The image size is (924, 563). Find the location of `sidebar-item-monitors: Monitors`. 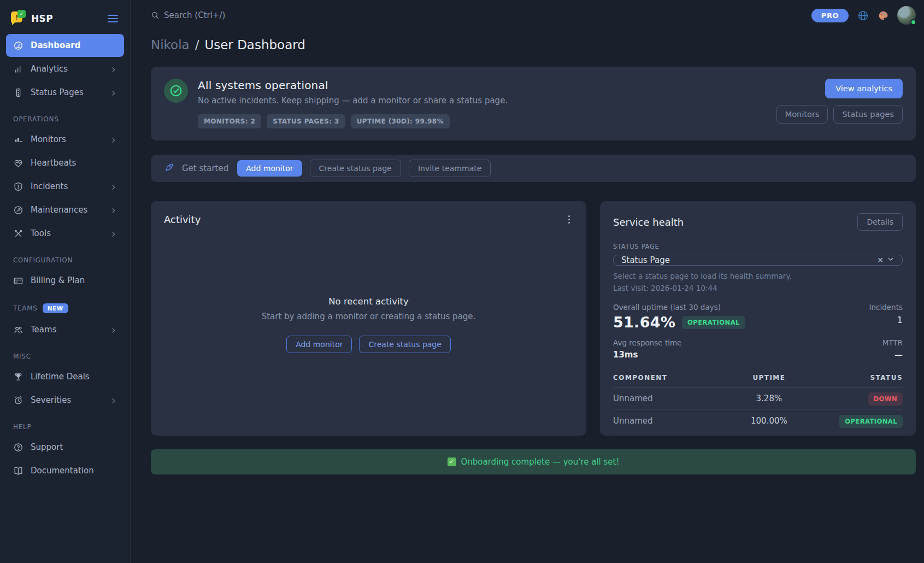

sidebar-item-monitors: Monitors is located at coordinates (65, 139).